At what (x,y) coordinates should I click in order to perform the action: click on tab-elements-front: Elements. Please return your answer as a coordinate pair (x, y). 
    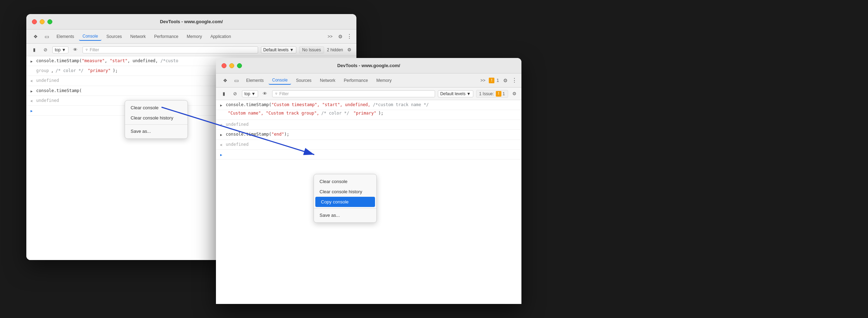
    Looking at the image, I should click on (255, 80).